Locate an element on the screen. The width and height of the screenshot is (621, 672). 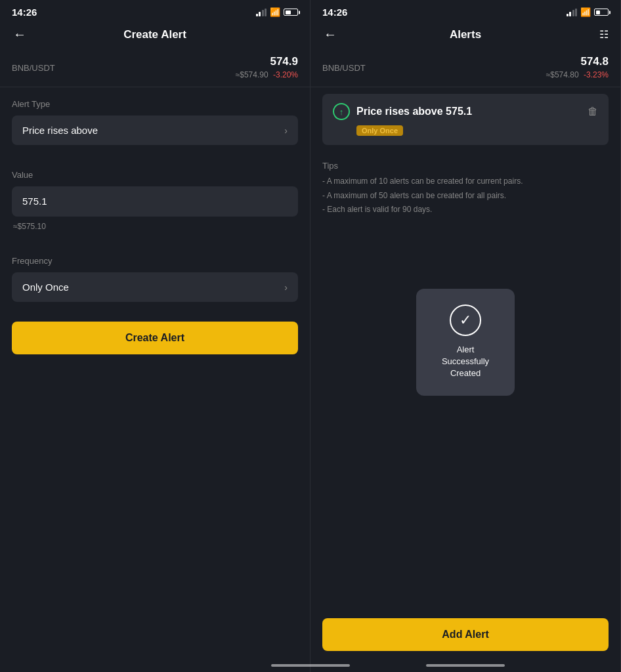
header-right: ← Alerts ☷ is located at coordinates (465, 35).